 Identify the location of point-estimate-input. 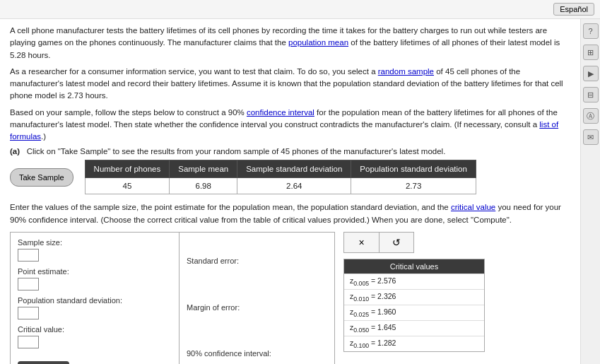
(28, 284).